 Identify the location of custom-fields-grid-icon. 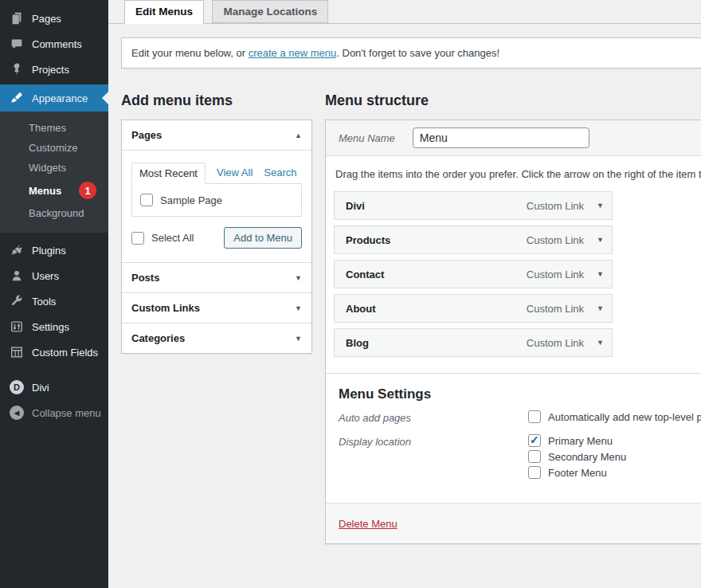
(17, 352).